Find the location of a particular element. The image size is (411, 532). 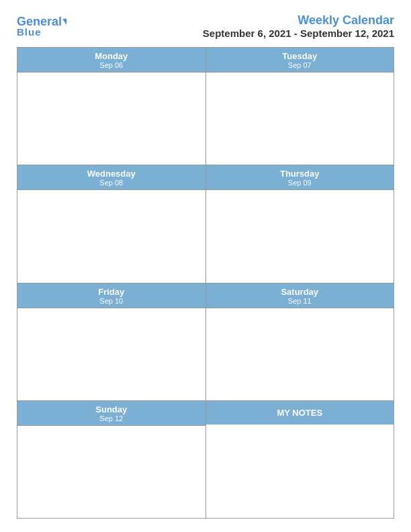

logo-triangle-icon is located at coordinates (64, 21).